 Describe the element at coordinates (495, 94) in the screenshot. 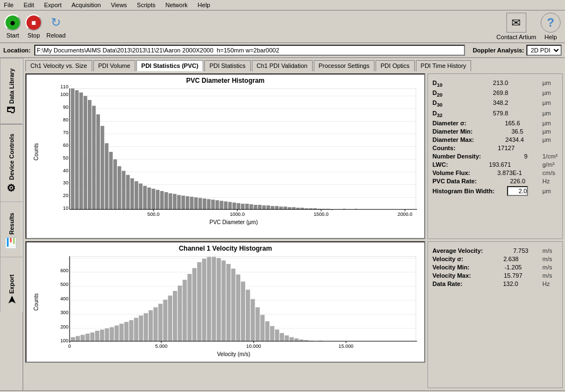

I see `stat-d20: D20 269.8 μm` at that location.